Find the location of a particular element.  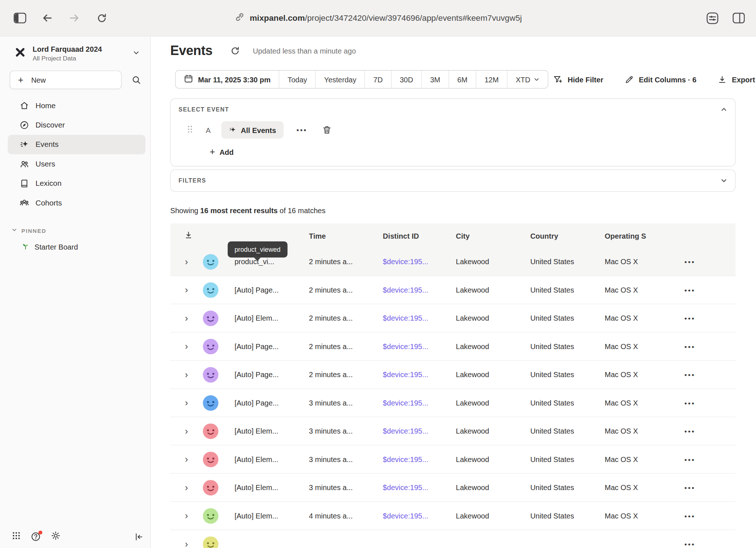

edit-columns-button: Edit Columns · 6 is located at coordinates (661, 79).